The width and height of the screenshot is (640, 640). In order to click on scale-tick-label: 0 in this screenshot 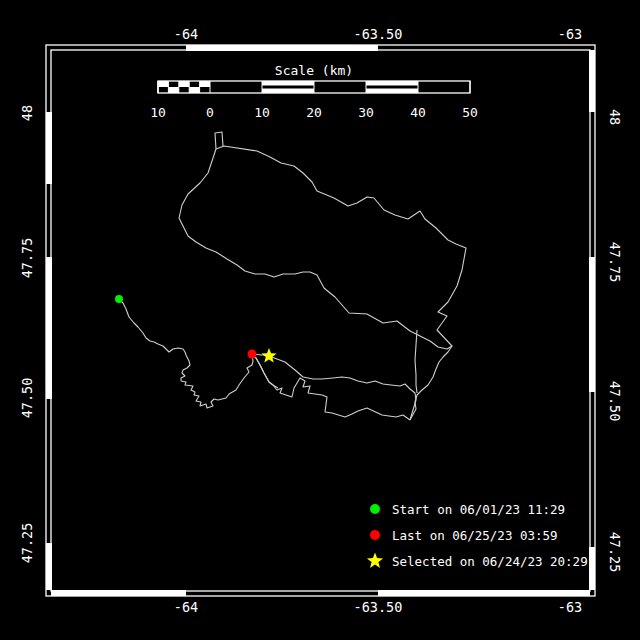, I will do `click(210, 112)`.